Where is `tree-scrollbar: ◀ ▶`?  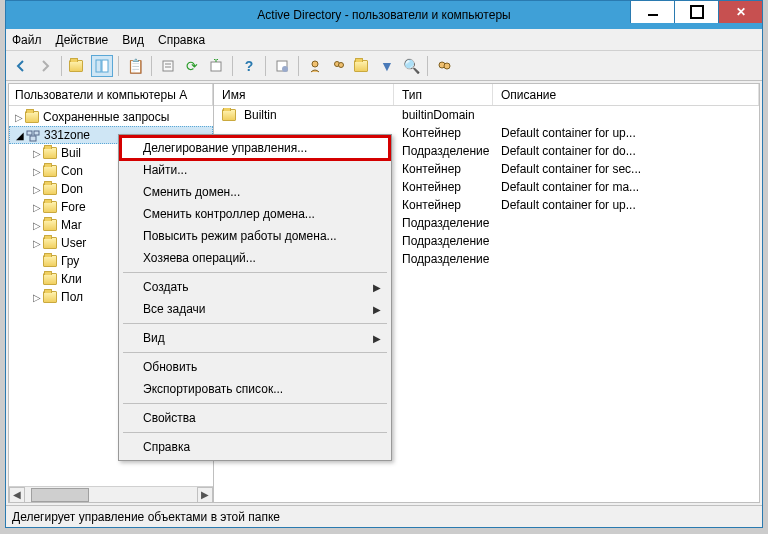 tree-scrollbar: ◀ ▶ is located at coordinates (111, 494).